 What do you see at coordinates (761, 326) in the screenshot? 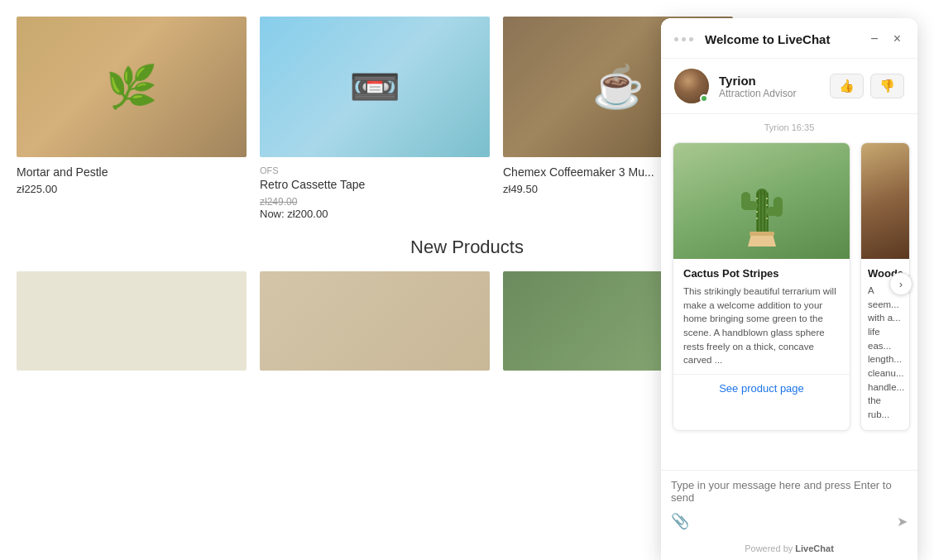
I see `product-chat-card-1-desc: This strikingly beautiful terrarium will…` at bounding box center [761, 326].